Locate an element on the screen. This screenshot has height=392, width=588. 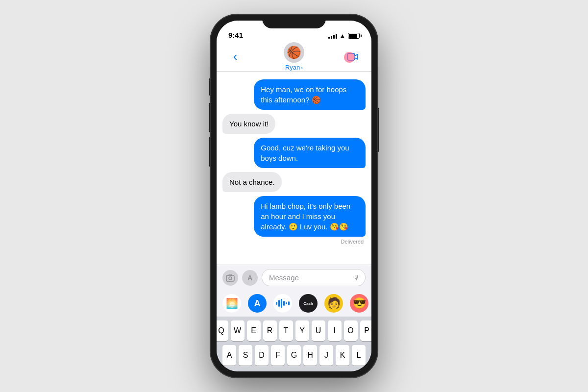
key-f: F is located at coordinates (278, 355).